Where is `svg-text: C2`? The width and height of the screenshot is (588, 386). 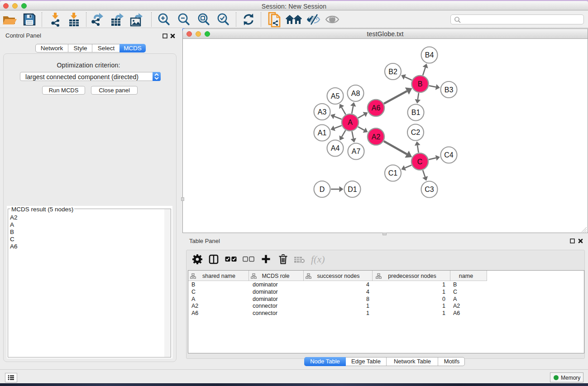
svg-text: C2 is located at coordinates (416, 132).